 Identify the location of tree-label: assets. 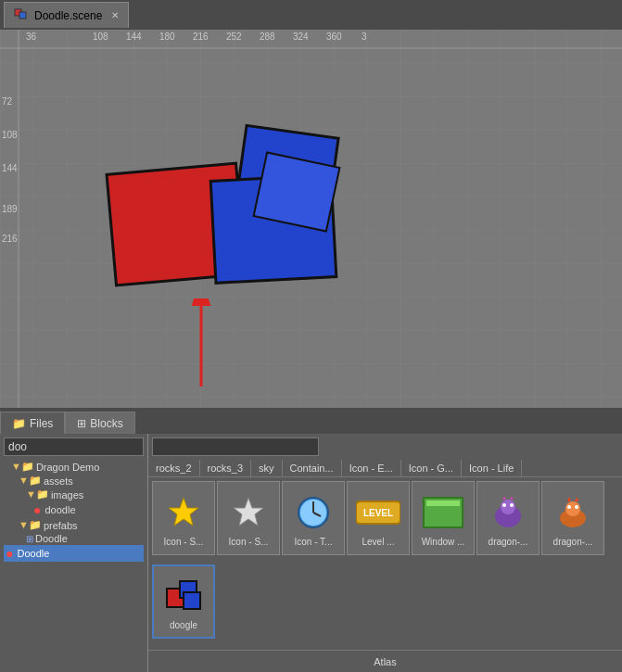
(58, 481).